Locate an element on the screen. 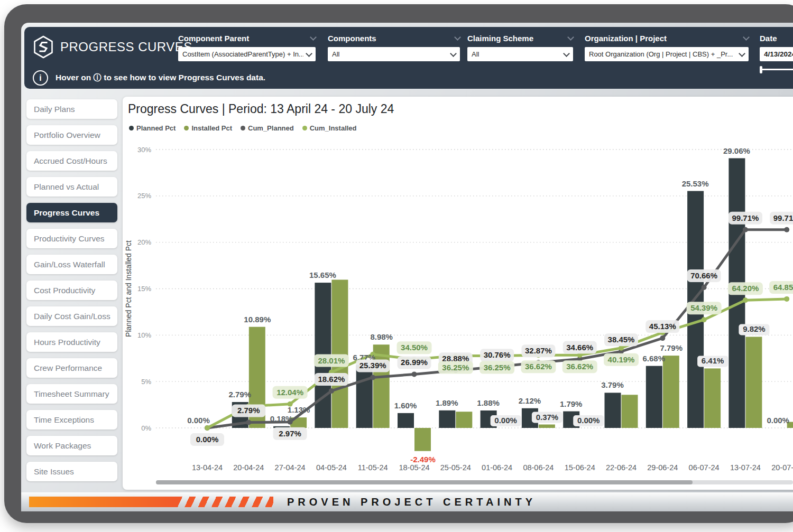  sidebar-item-time-exceptions: Time Exceptions is located at coordinates (72, 419).